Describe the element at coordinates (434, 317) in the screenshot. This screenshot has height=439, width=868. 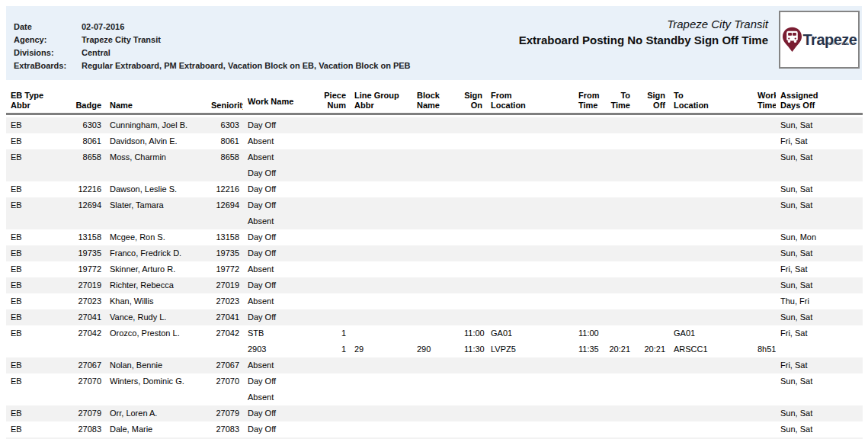
I see `table-row: EB27041Vance, Rudy L.27041Day OffSun, Sa…` at that location.